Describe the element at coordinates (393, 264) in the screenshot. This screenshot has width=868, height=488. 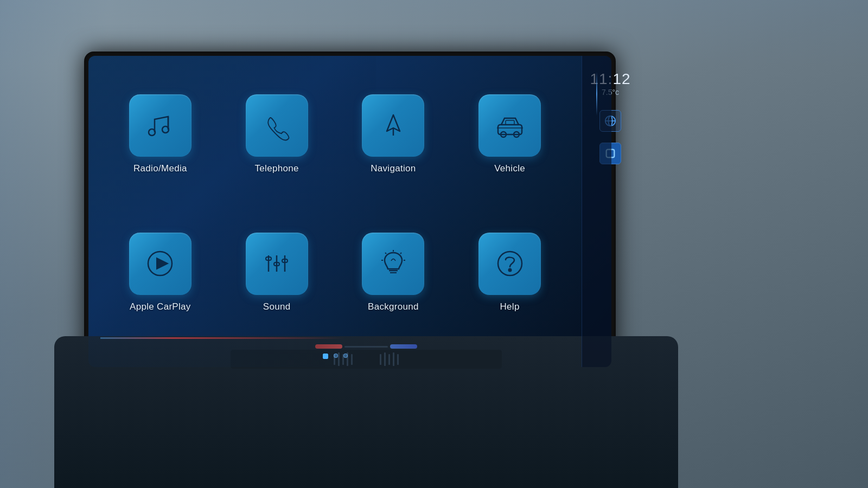
I see `lightbulb-icon` at that location.